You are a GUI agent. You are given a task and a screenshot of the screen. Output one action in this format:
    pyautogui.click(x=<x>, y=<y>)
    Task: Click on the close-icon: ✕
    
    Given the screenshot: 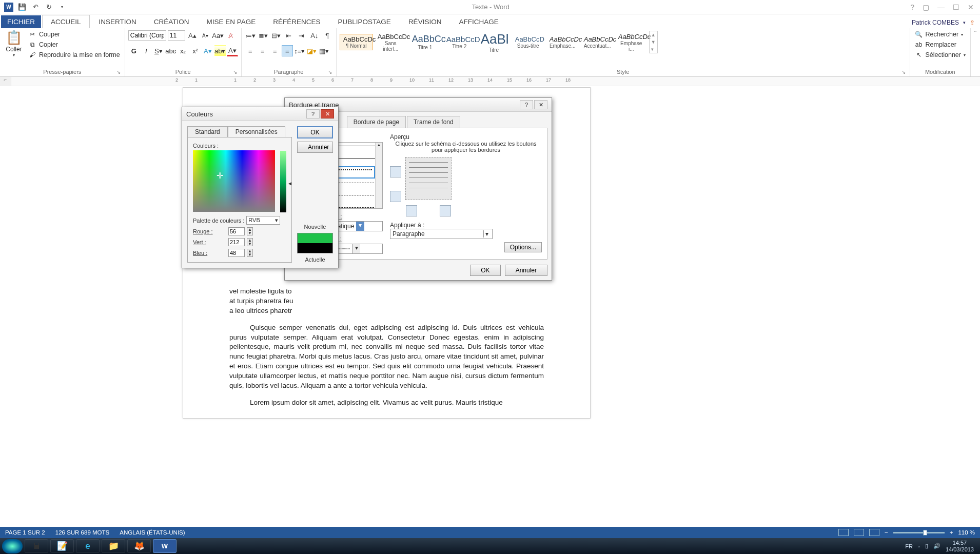 What is the action you would take?
    pyautogui.click(x=971, y=7)
    